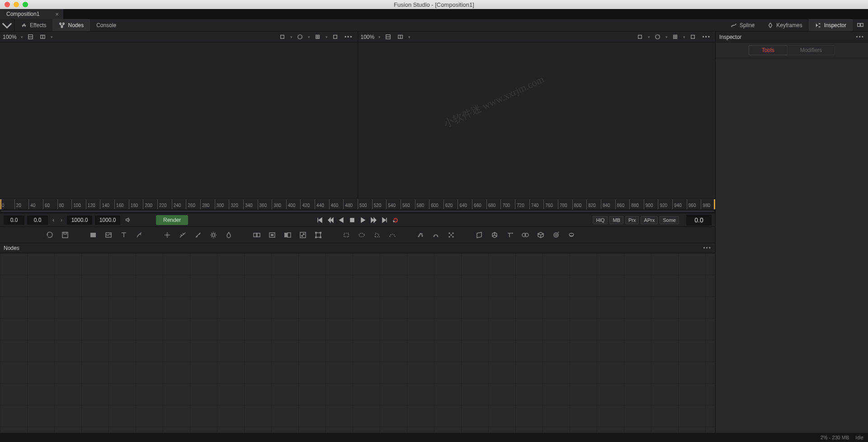 The height and width of the screenshot is (442, 868). What do you see at coordinates (859, 437) in the screenshot?
I see `status-state: Idle` at bounding box center [859, 437].